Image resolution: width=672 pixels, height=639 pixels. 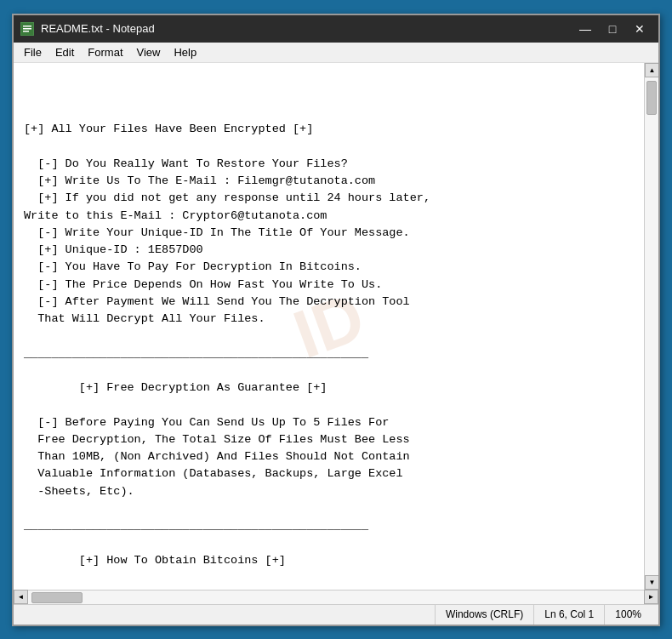 What do you see at coordinates (336, 608) in the screenshot?
I see `bottom-area: ◄ ► Windows (CRLF) Ln 6, Col 1 100%` at bounding box center [336, 608].